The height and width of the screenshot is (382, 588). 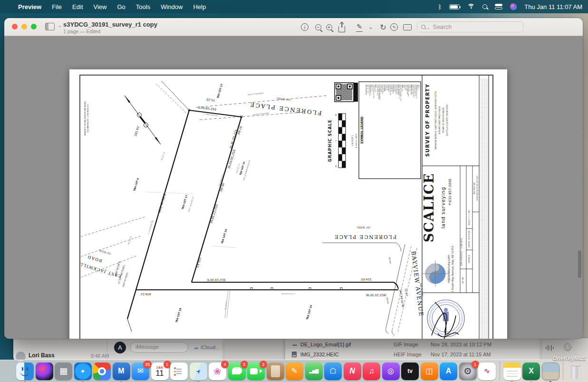 What do you see at coordinates (553, 7) in the screenshot?
I see `menu-bar-clock: Thu Jan 11 11:07 AM` at bounding box center [553, 7].